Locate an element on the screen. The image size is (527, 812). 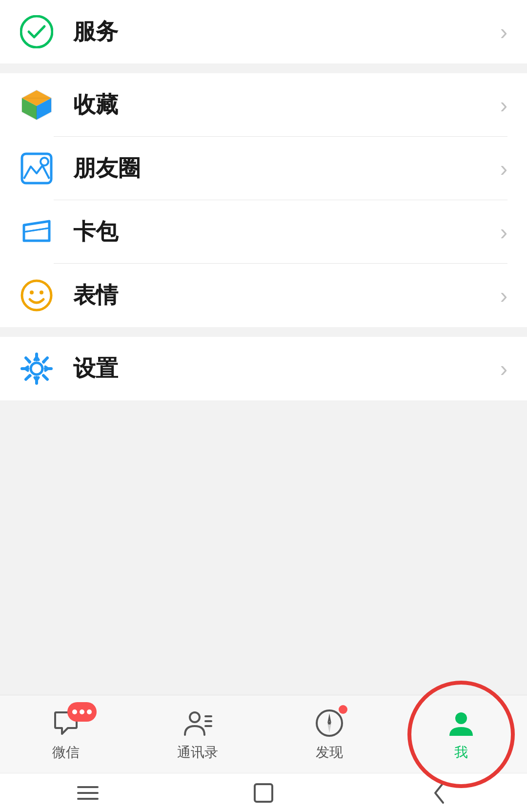
contacts-icon is located at coordinates (198, 723).